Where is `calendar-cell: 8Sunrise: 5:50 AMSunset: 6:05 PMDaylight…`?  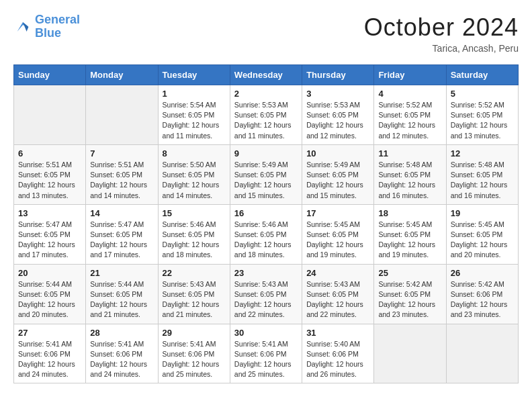 calendar-cell: 8Sunrise: 5:50 AMSunset: 6:05 PMDaylight… is located at coordinates (193, 175).